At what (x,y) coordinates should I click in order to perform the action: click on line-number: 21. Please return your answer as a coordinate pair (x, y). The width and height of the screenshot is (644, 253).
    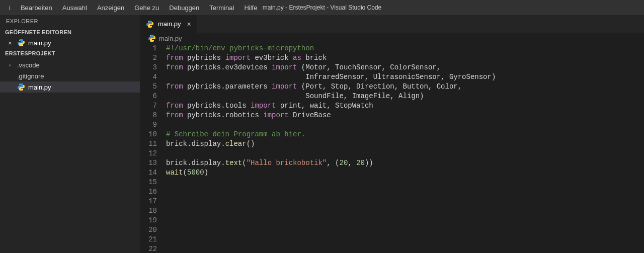
    Looking at the image, I should click on (148, 239).